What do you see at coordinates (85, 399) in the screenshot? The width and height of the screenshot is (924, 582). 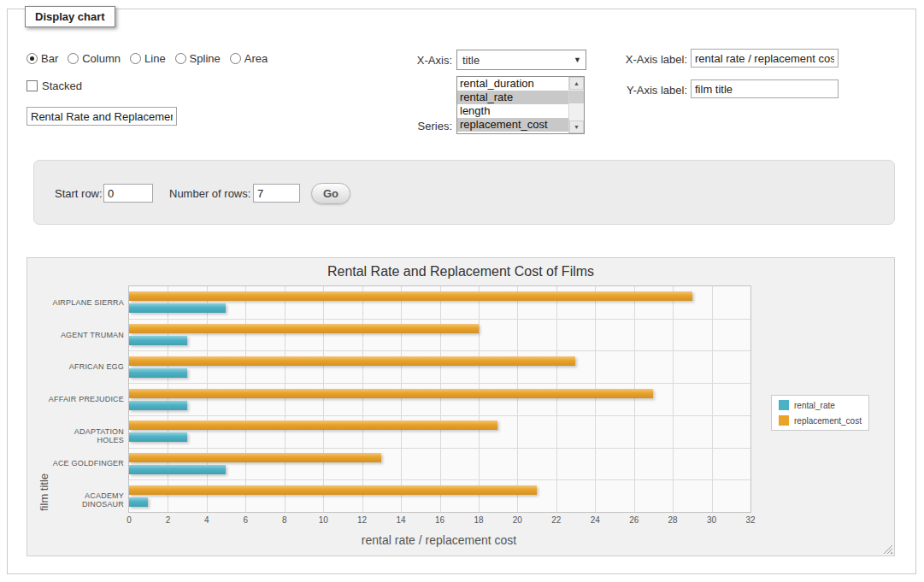 I see `category-label: AFFAIR PREJUDICE` at bounding box center [85, 399].